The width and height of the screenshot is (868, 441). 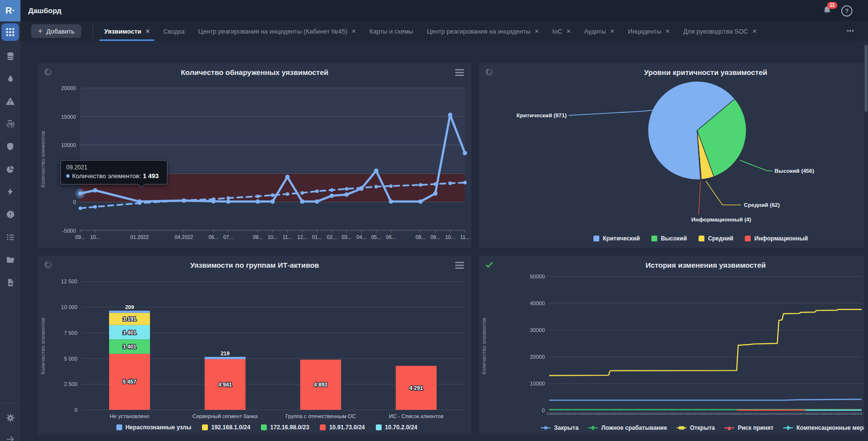 What do you see at coordinates (706, 265) in the screenshot?
I see `chart-title: История изменения уязвимостей` at bounding box center [706, 265].